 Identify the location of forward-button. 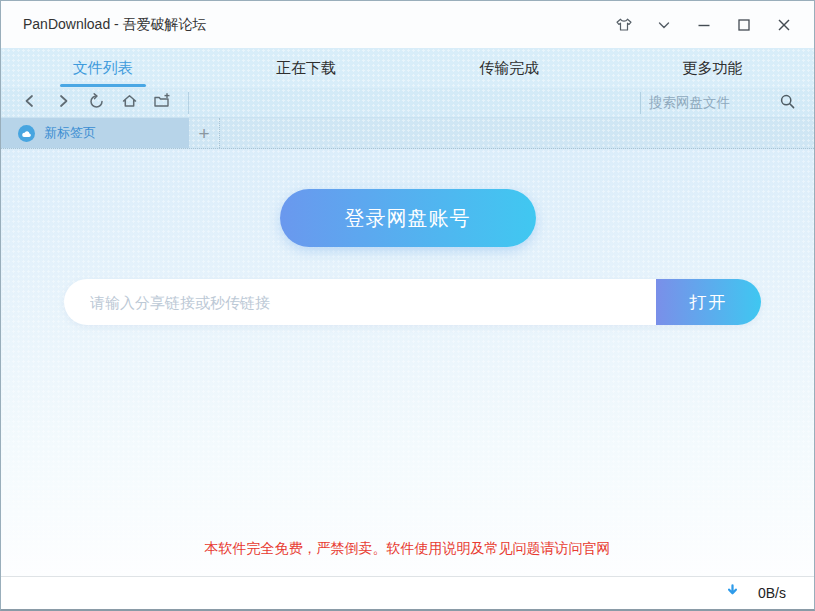
(63, 103).